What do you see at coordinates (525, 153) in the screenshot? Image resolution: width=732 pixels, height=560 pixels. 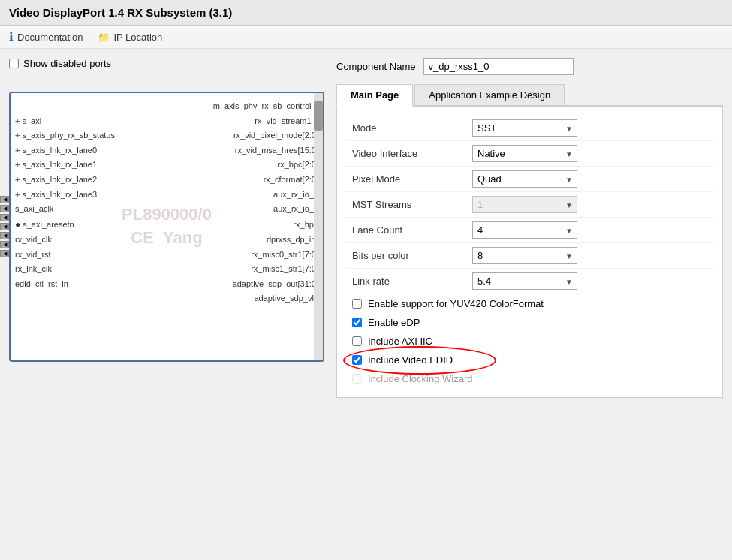 I see `video-interface-select: Native AXI4-Stream` at bounding box center [525, 153].